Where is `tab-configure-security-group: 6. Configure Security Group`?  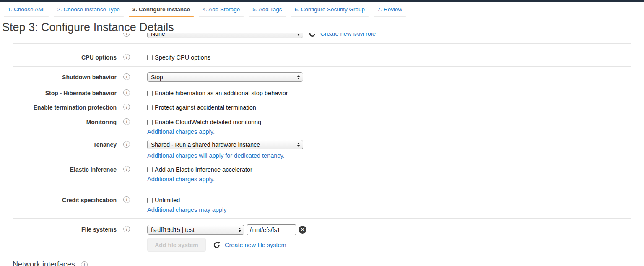 tab-configure-security-group: 6. Configure Security Group is located at coordinates (330, 12).